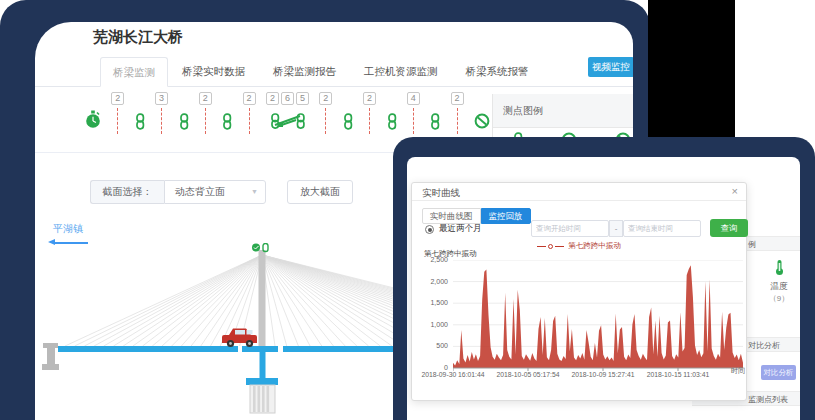  I want to click on recent-range-label: 最近两个月, so click(460, 229).